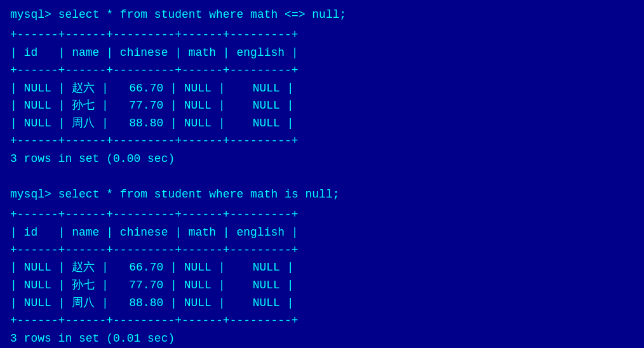 Image resolution: width=644 pixels, height=348 pixels. What do you see at coordinates (322, 142) in the screenshot?
I see `table1-sep-bot: +------+------+---------+------+--------…` at bounding box center [322, 142].